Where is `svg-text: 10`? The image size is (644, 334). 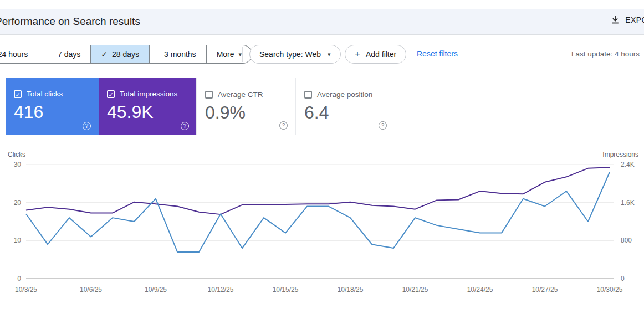 svg-text: 10 is located at coordinates (18, 240).